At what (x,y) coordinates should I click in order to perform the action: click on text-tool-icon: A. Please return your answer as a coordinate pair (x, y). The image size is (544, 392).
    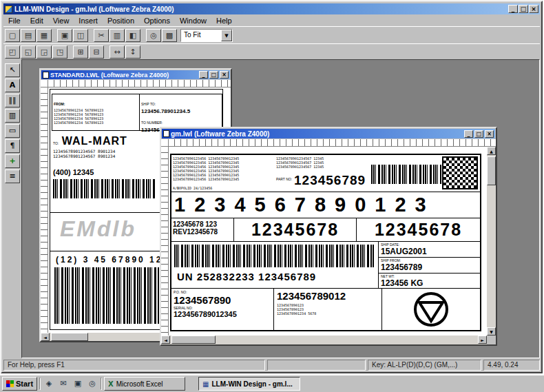
    Looking at the image, I should click on (12, 85).